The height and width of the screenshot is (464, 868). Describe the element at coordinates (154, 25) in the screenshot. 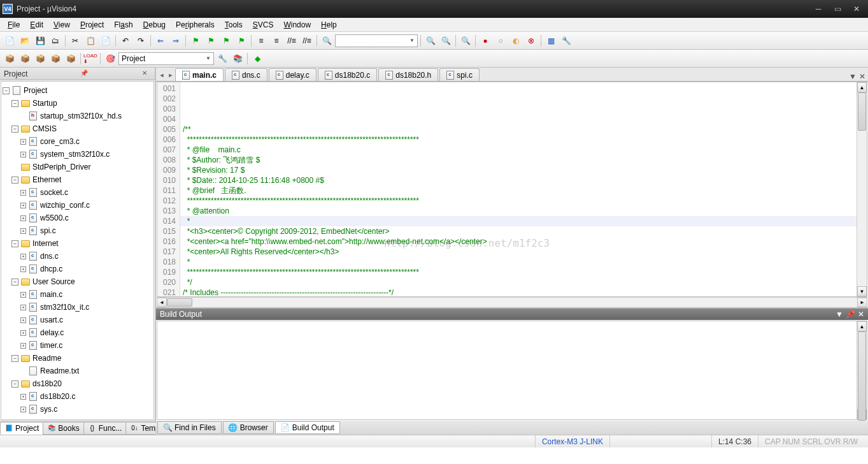

I see `menu-debug: Debug` at that location.